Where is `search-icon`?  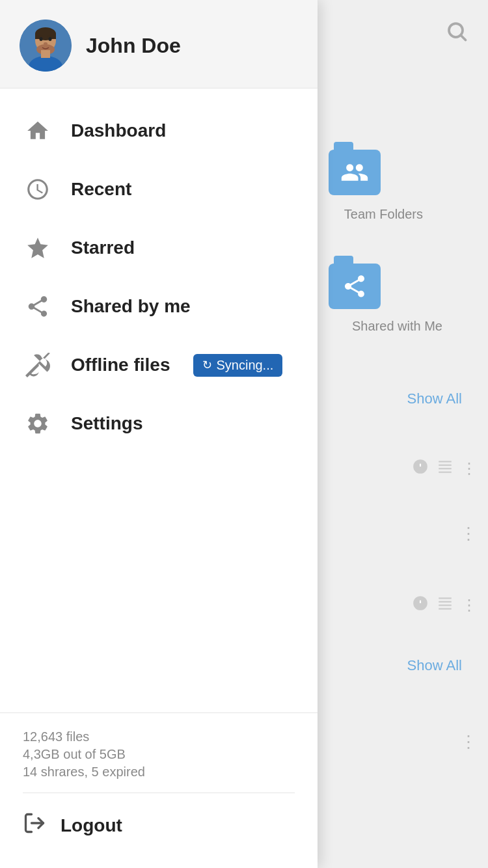 search-icon is located at coordinates (457, 34).